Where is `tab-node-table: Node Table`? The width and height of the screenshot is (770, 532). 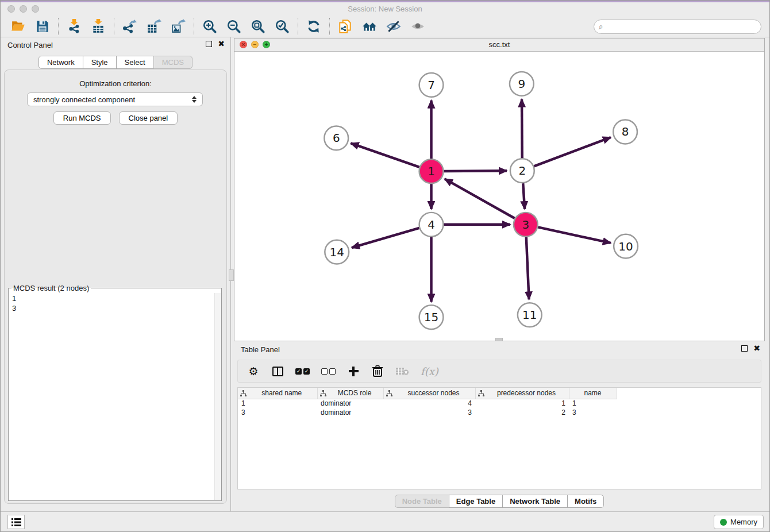
tab-node-table: Node Table is located at coordinates (422, 501).